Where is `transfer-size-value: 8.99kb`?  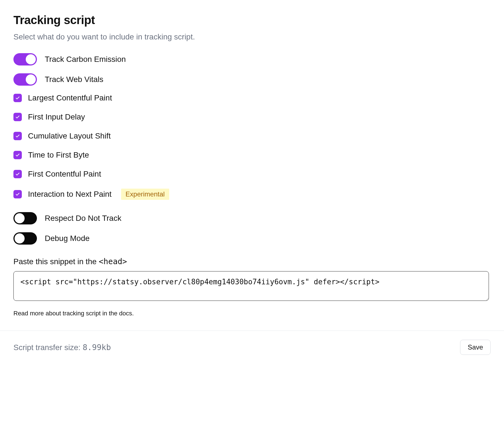
transfer-size-value: 8.99kb is located at coordinates (97, 348).